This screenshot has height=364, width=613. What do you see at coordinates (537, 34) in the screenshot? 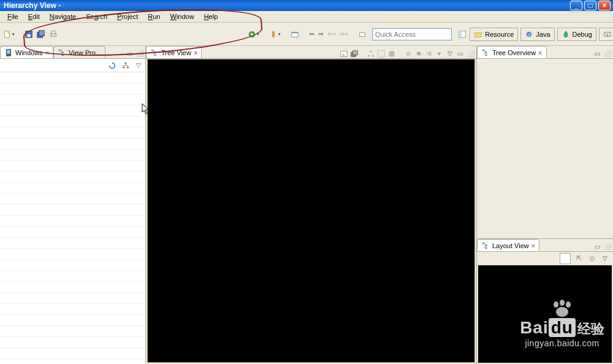
I see `perspective-java: J Java` at bounding box center [537, 34].